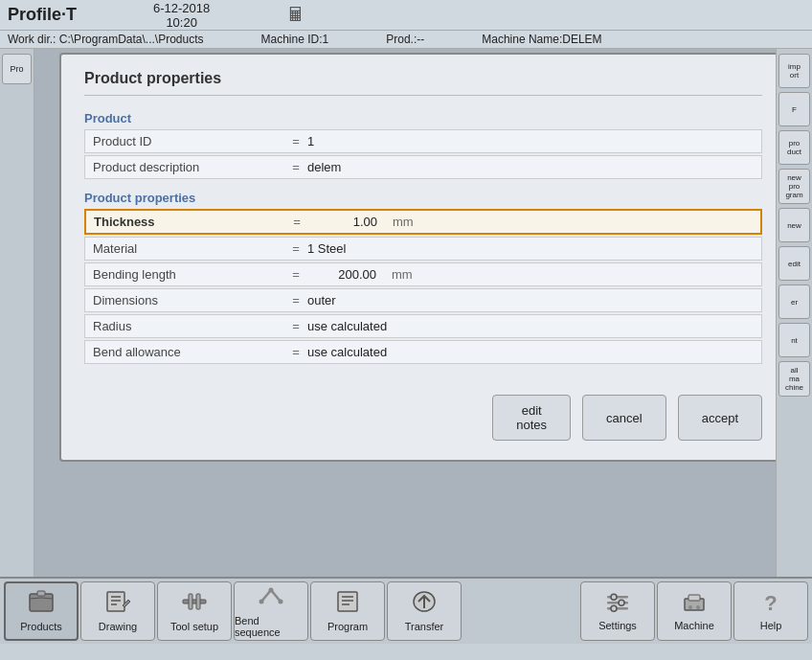 This screenshot has height=660, width=812. I want to click on toolbar-btn-tool-setup: Tool setup, so click(194, 611).